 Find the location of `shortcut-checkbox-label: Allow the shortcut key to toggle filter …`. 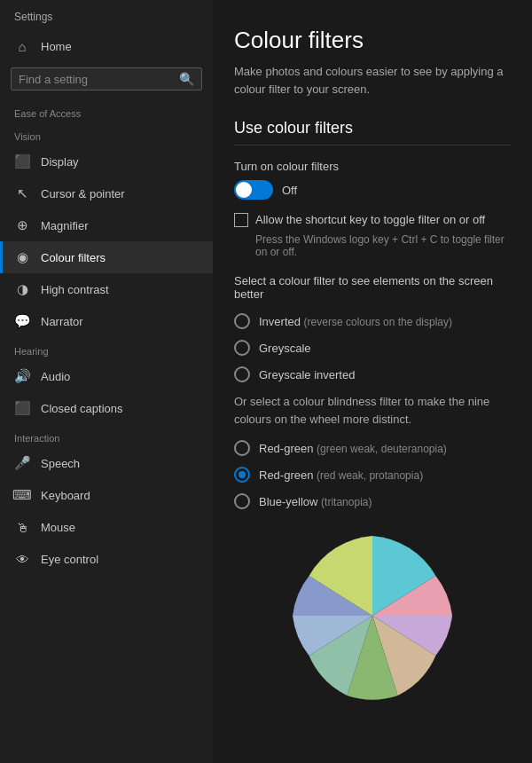

shortcut-checkbox-label: Allow the shortcut key to toggle filter … is located at coordinates (371, 220).